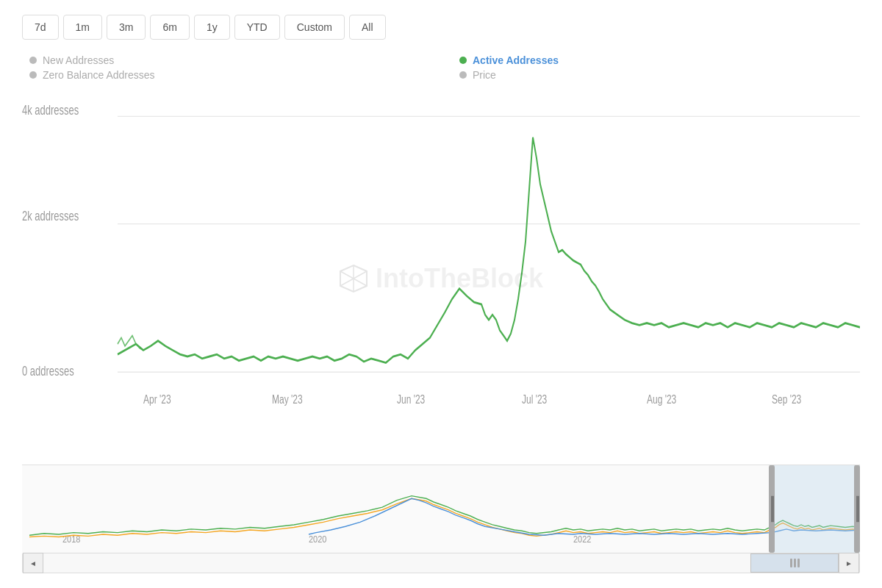 This screenshot has height=588, width=882. What do you see at coordinates (82, 27) in the screenshot?
I see `btn-1m: 1m` at bounding box center [82, 27].